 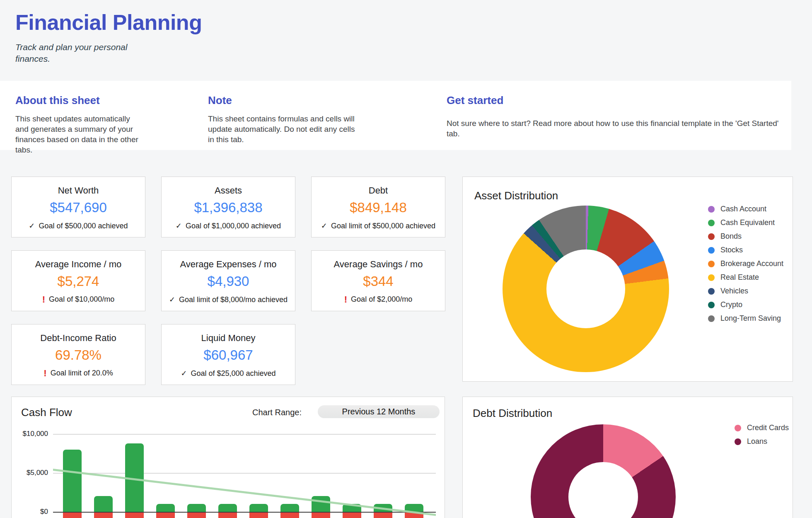 What do you see at coordinates (512, 414) in the screenshot?
I see `debt-panel-title: Debt Distribution` at bounding box center [512, 414].